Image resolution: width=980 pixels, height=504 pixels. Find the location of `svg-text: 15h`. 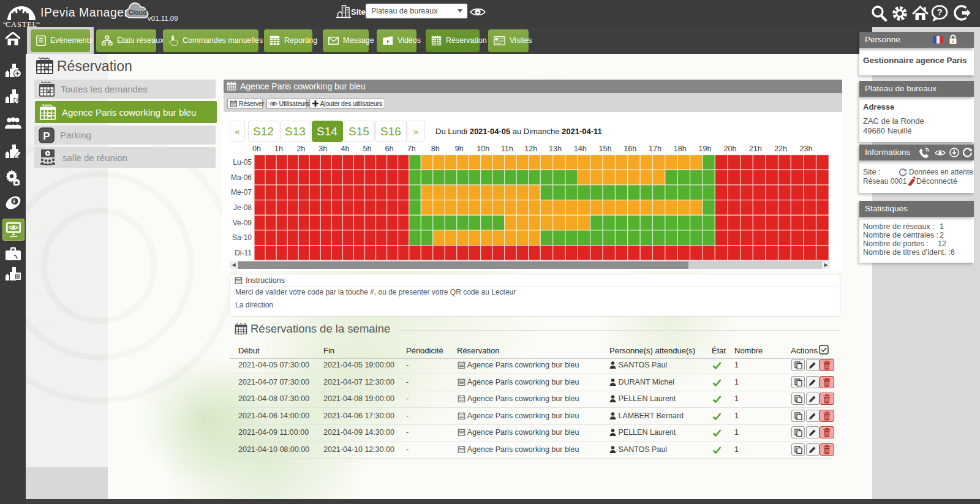

svg-text: 15h is located at coordinates (605, 149).